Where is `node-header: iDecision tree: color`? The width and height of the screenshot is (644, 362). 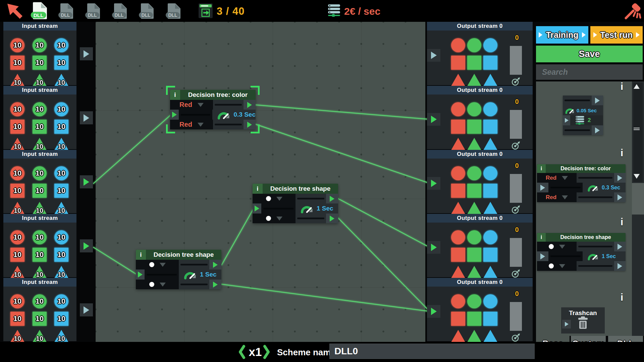
node-header: iDecision tree: color is located at coordinates (581, 169).